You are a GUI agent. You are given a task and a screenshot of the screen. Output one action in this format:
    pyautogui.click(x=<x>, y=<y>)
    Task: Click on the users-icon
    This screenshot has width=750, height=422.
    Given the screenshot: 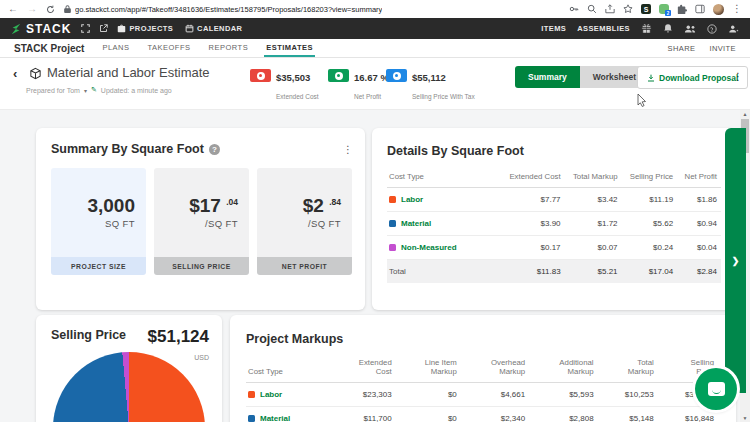 What is the action you would take?
    pyautogui.click(x=690, y=29)
    